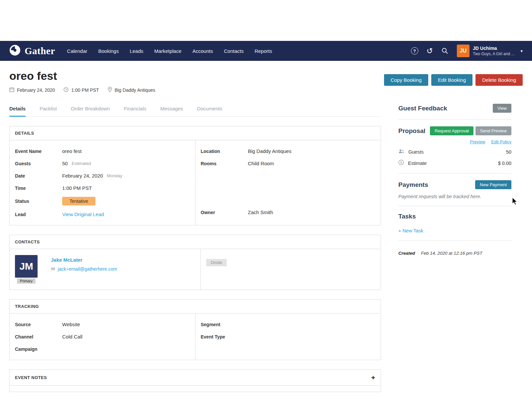 The image size is (532, 399). I want to click on created-label: Created, so click(407, 253).